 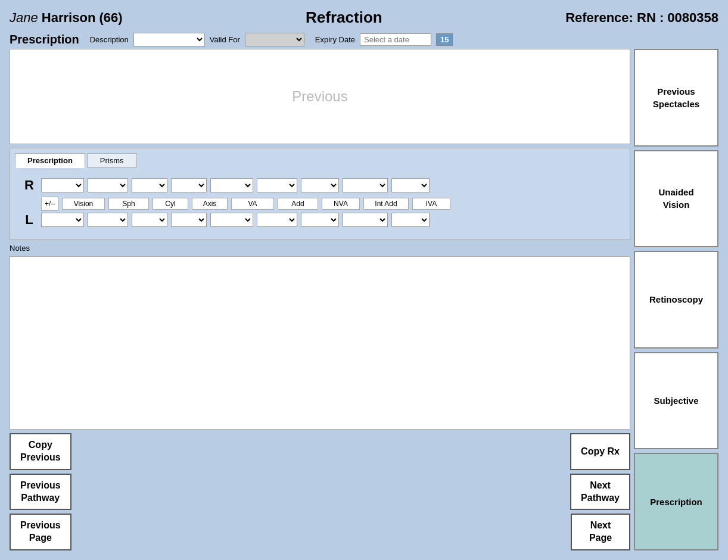 I want to click on r-intadd-select, so click(x=365, y=185).